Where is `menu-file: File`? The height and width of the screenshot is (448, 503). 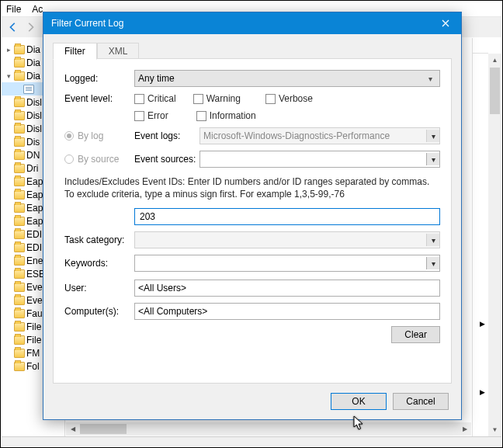 menu-file: File is located at coordinates (14, 9).